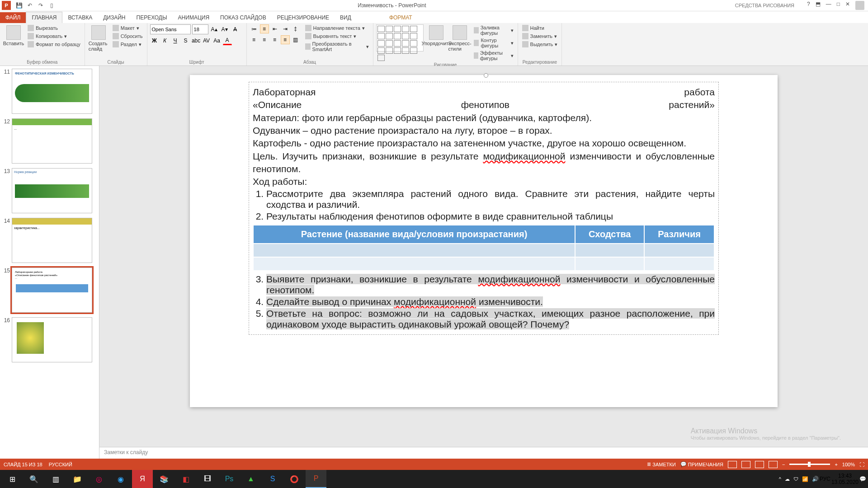  What do you see at coordinates (114, 18) in the screenshot?
I see `tab-design: ДИЗАЙН` at bounding box center [114, 18].